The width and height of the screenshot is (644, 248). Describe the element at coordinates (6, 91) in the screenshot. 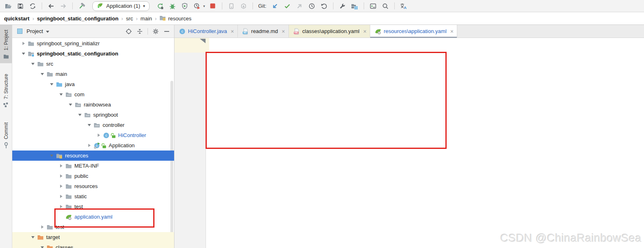

I see `toolwindow-button-7-structure: 7: Structure` at that location.